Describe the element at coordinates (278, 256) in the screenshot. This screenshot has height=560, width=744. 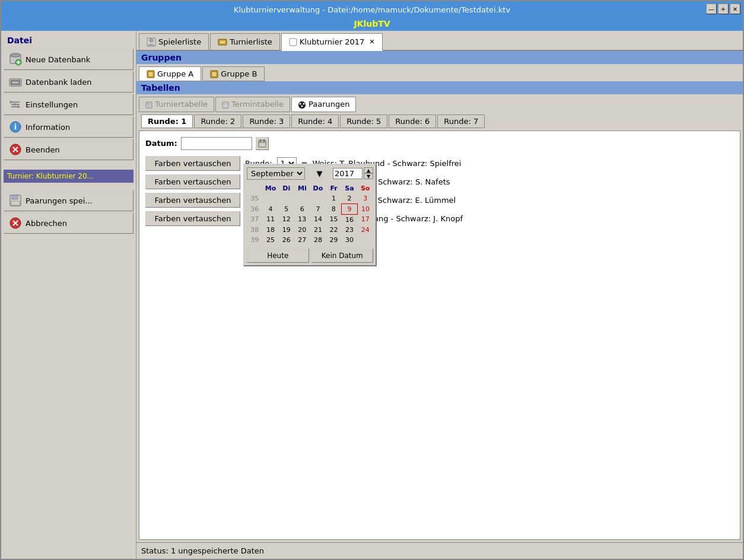
I see `heute-button: Heute` at that location.